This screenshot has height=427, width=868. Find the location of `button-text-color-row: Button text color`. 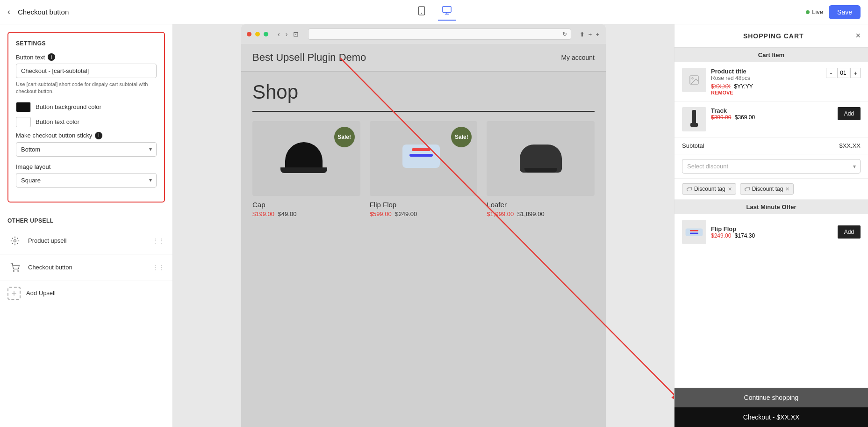

button-text-color-row: Button text color is located at coordinates (86, 122).